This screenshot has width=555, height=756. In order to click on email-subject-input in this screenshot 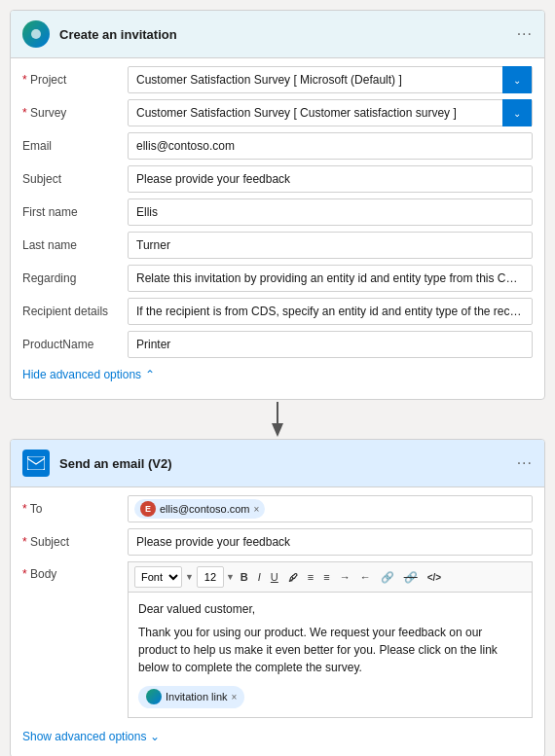, I will do `click(330, 542)`.